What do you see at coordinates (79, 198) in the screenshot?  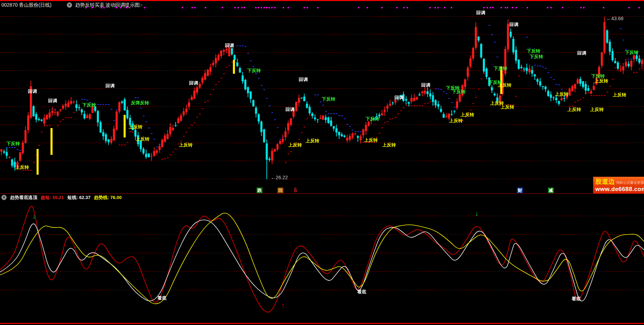 I see `reading-duanxian: 短线: 62.37` at bounding box center [79, 198].